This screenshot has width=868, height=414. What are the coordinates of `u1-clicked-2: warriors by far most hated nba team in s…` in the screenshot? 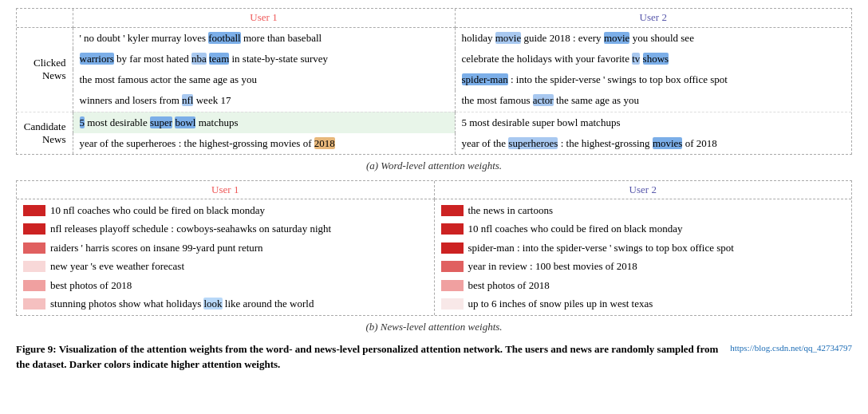 It's located at (263, 59).